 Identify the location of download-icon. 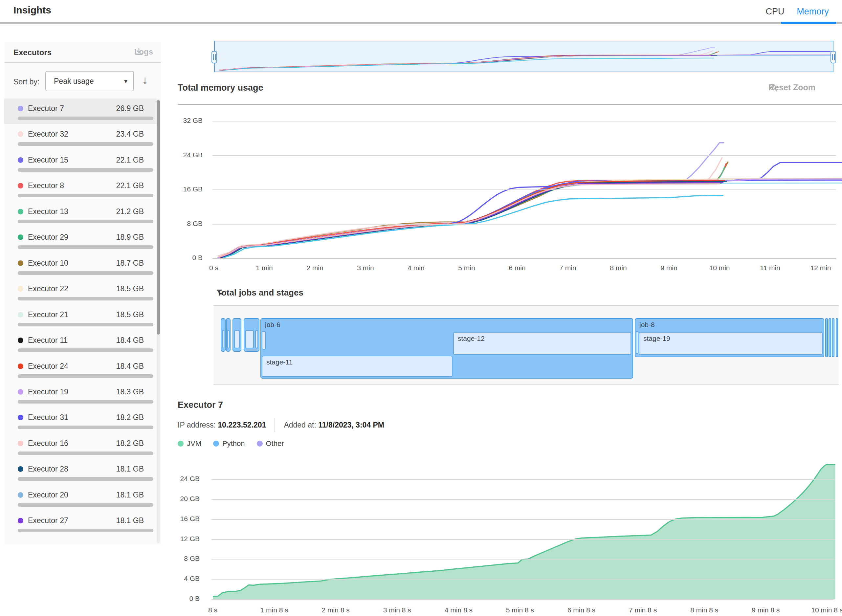
(139, 52).